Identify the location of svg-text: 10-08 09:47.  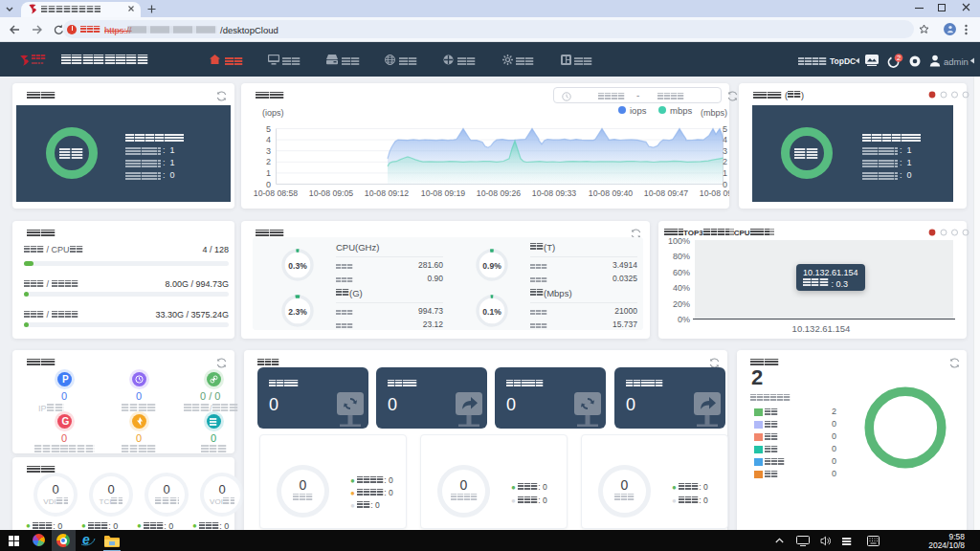
(666, 193).